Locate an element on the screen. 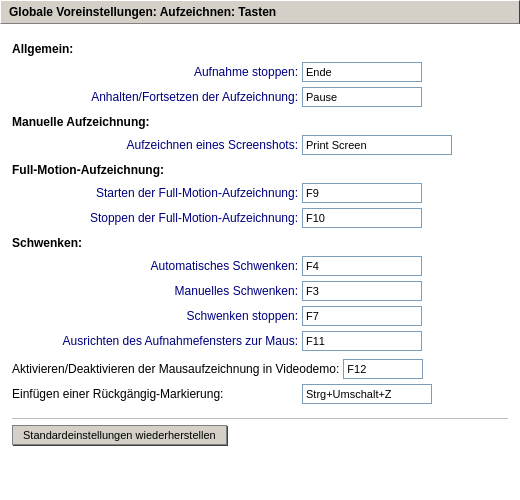  row-ausrichten: Ausrichten des Aufnahmefensters zur Maus… is located at coordinates (270, 341).